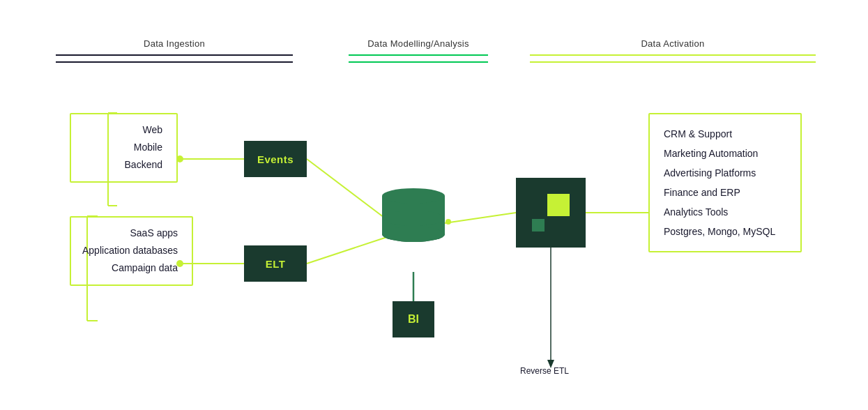 This screenshot has height=410, width=868. What do you see at coordinates (725, 134) in the screenshot?
I see `activation-crm: CRM & Support` at bounding box center [725, 134].